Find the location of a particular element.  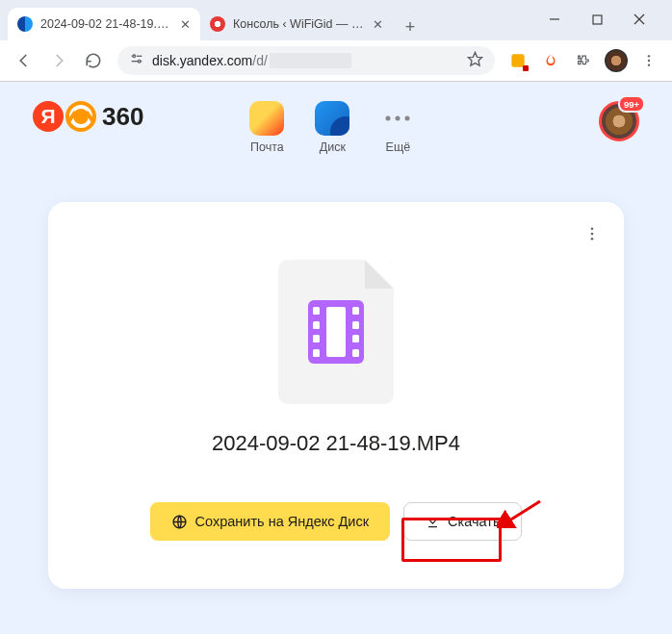

download-button: Скачать is located at coordinates (462, 521).